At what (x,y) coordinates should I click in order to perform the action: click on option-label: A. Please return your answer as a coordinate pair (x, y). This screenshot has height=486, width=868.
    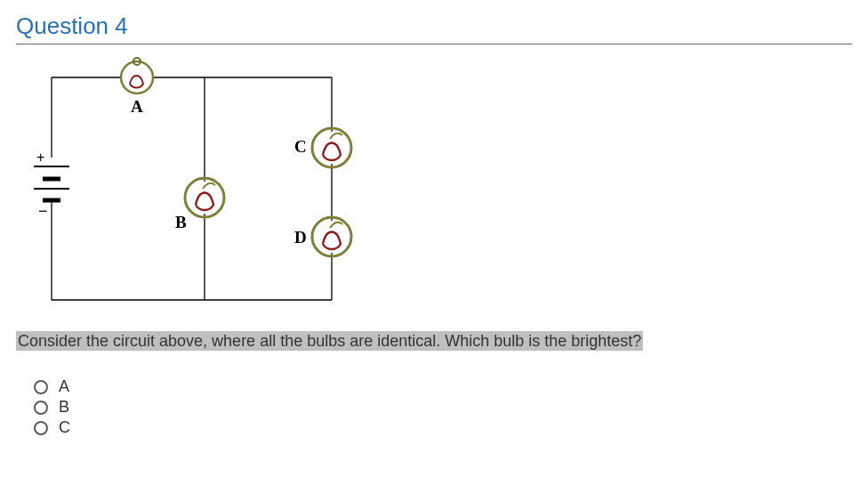
    Looking at the image, I should click on (64, 386).